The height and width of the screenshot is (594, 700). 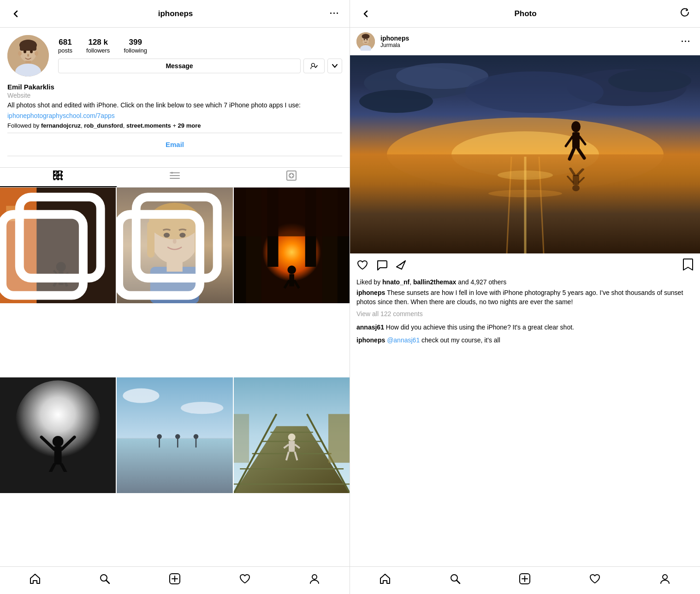 What do you see at coordinates (525, 580) in the screenshot?
I see `right-bottom-nav` at bounding box center [525, 580].